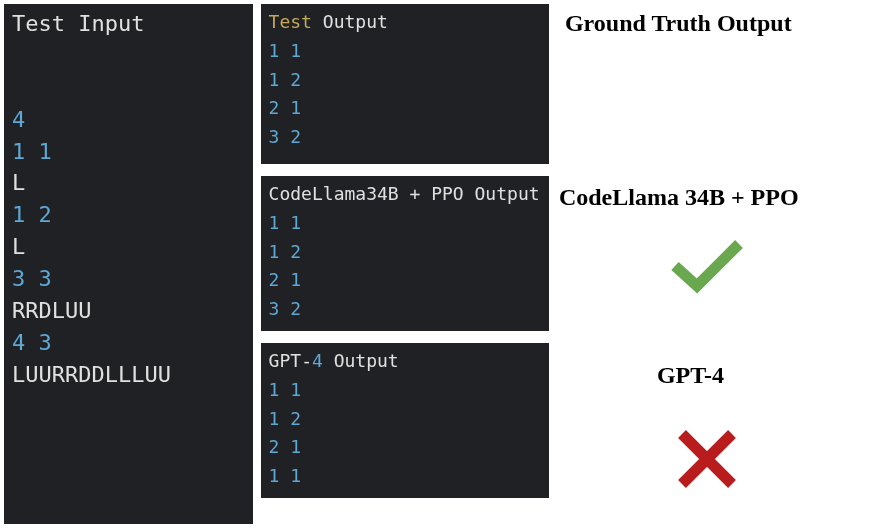  What do you see at coordinates (405, 254) in the screenshot?
I see `codellama-box: CodeLlama34B + PPO Output 1 11 22 13 2` at bounding box center [405, 254].